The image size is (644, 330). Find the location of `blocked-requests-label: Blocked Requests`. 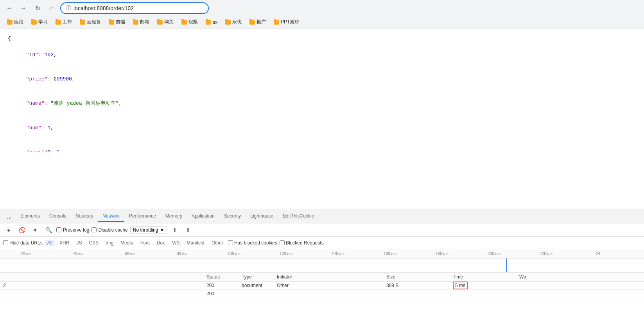

blocked-requests-label: Blocked Requests is located at coordinates (302, 243).